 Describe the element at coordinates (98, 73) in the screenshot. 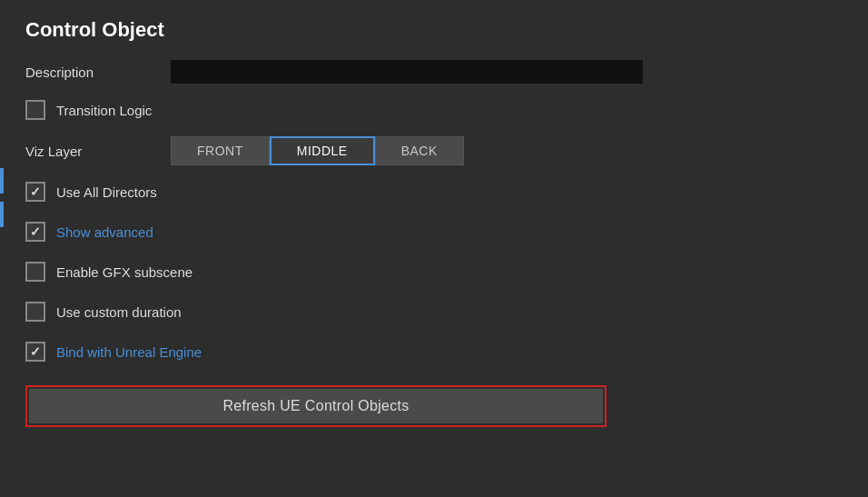

I see `description-label: Description` at that location.